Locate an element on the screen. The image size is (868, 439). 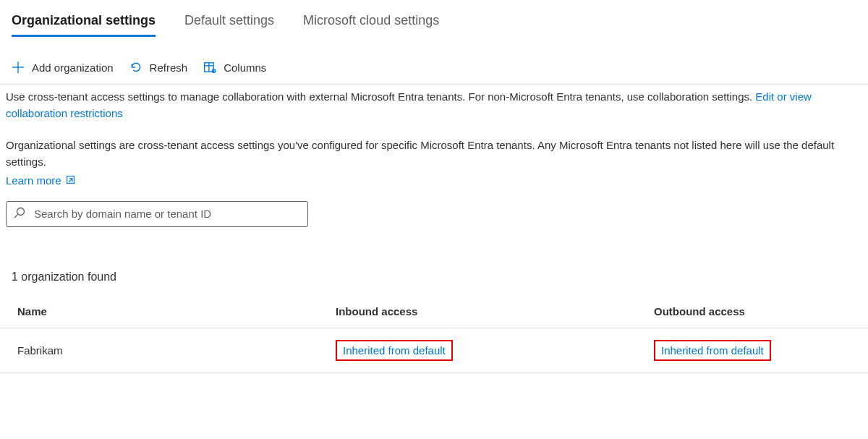
search-input is located at coordinates (167, 214).